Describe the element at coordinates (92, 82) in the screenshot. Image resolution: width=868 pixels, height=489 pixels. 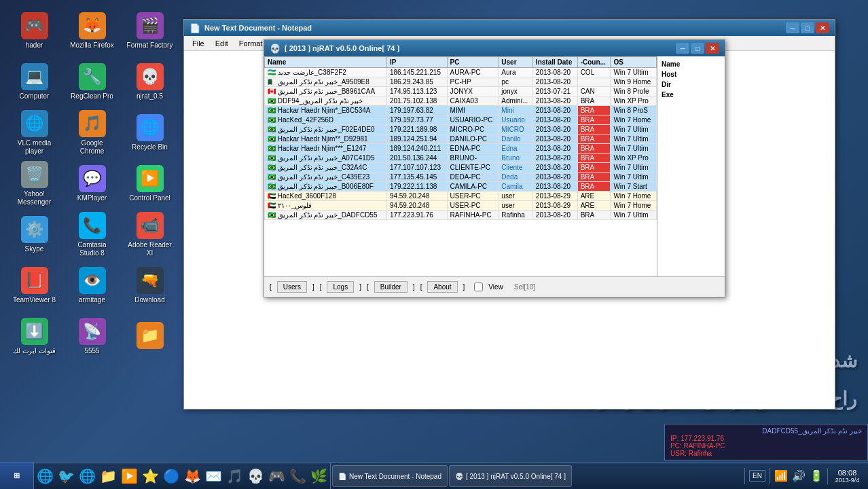
I see `desktop-icon-regclean: 🔧 RegClean Pro` at that location.